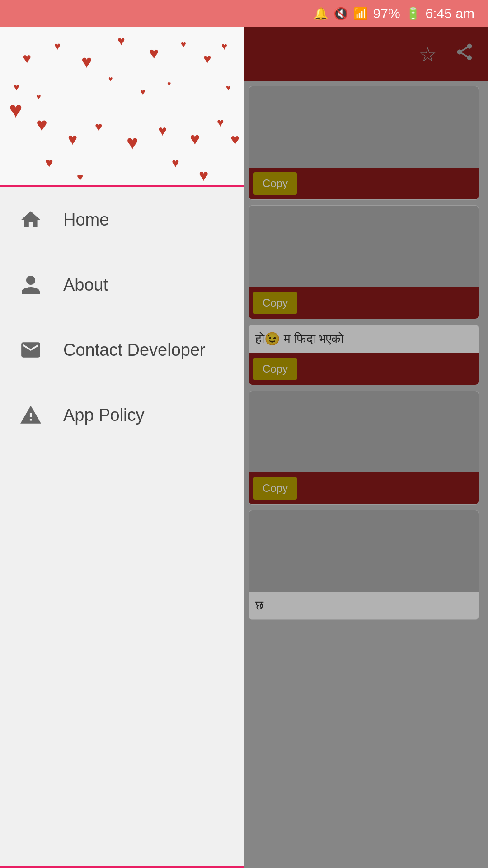 The image size is (488, 868). What do you see at coordinates (31, 415) in the screenshot?
I see `warning-icon` at bounding box center [31, 415].